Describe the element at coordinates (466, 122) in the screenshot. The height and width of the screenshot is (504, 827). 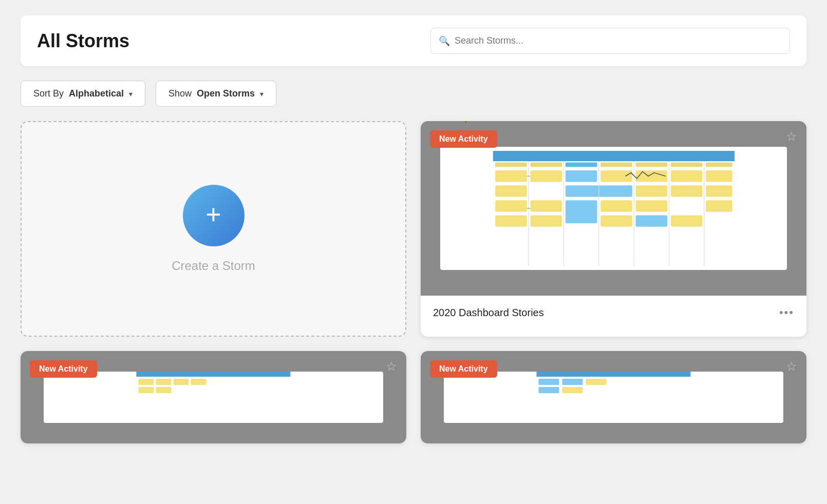
I see `arrow-annotation` at that location.